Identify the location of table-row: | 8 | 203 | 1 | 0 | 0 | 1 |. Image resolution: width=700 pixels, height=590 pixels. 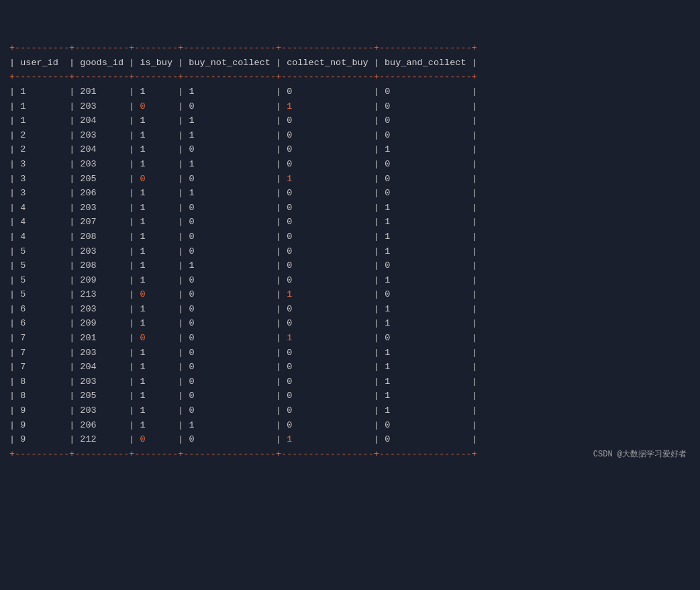
(350, 382).